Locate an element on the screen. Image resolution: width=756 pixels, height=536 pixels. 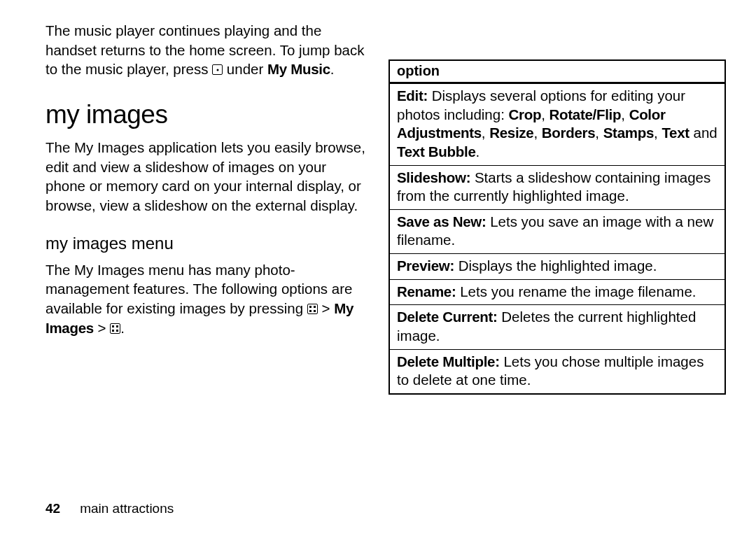
page-number: 42 is located at coordinates (53, 508).